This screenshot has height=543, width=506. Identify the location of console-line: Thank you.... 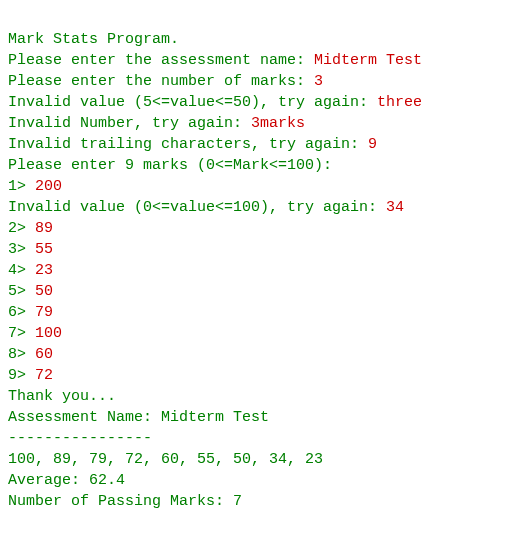
(253, 396).